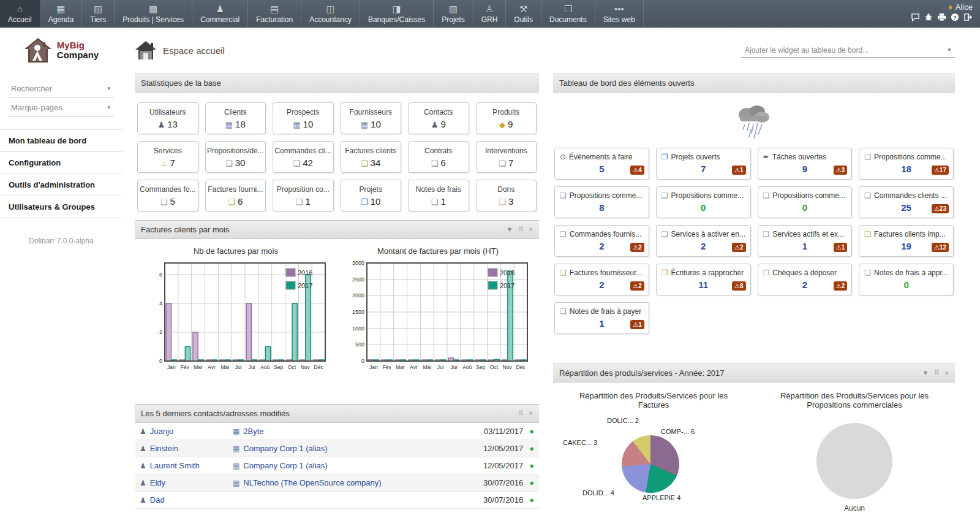 The image size is (980, 518). Describe the element at coordinates (61, 140) in the screenshot. I see `sidebar-item-mon-tableau-de-bord: Mon tableau de bord` at that location.